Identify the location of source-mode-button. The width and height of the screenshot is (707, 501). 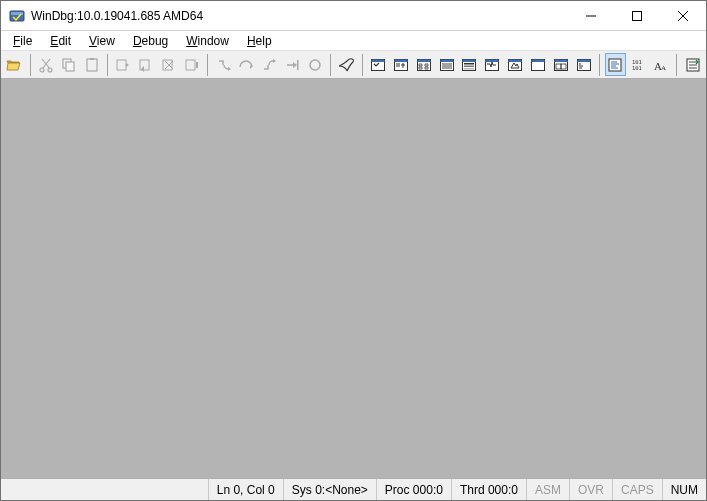
(616, 64).